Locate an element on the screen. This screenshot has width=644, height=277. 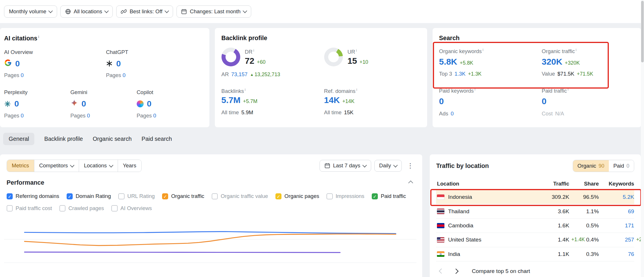
search-title: Search is located at coordinates (537, 38).